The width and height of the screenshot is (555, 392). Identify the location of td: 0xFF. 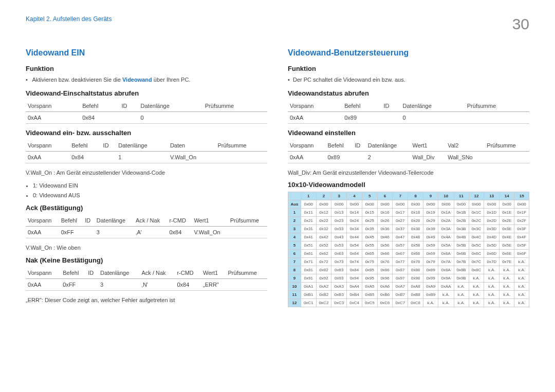
(73, 285).